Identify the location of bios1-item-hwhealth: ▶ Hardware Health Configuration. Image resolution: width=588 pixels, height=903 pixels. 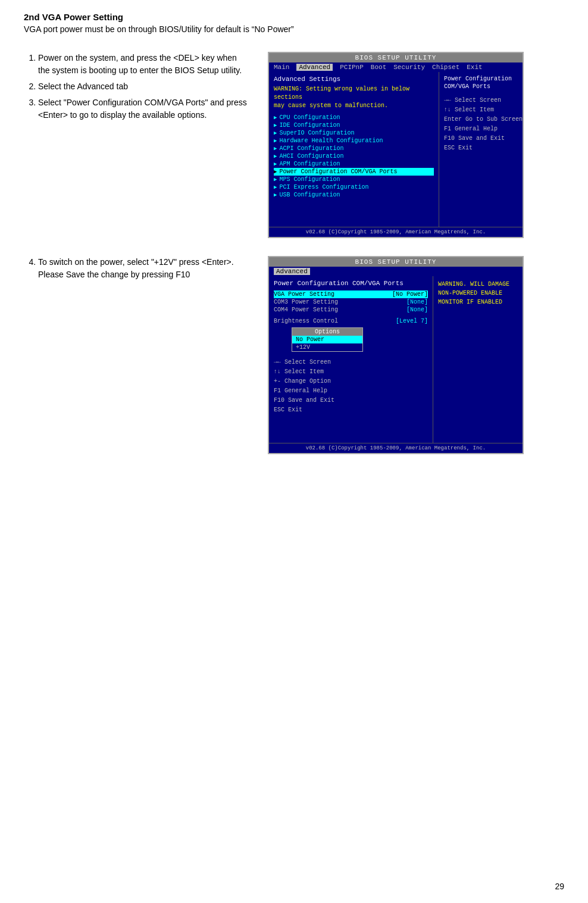
(354, 140).